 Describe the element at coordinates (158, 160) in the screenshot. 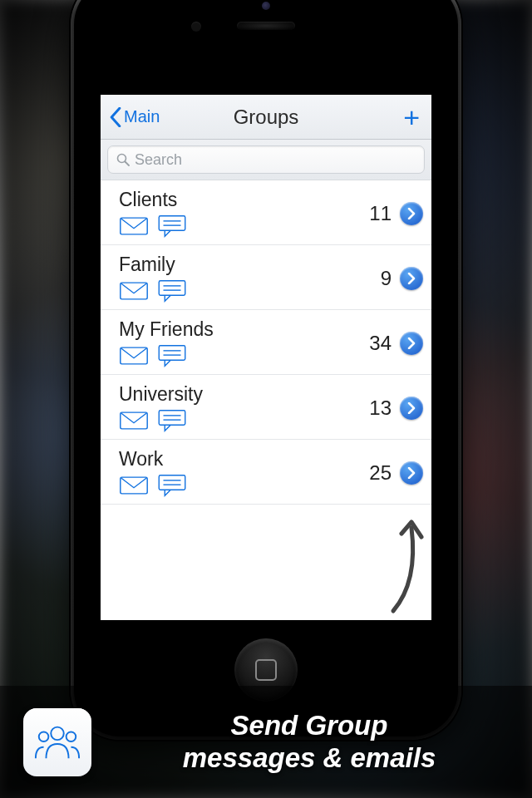

I see `search-placeholder: Search` at that location.